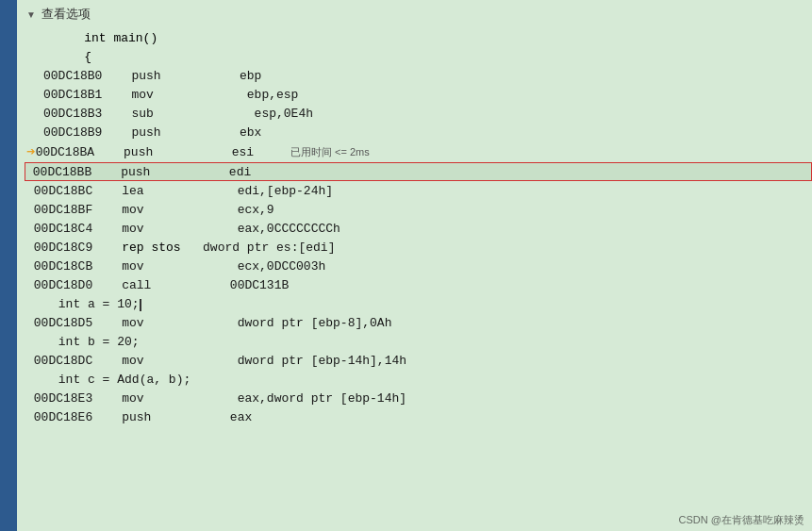  What do you see at coordinates (67, 323) in the screenshot?
I see `addr: 00DC18D5` at bounding box center [67, 323].